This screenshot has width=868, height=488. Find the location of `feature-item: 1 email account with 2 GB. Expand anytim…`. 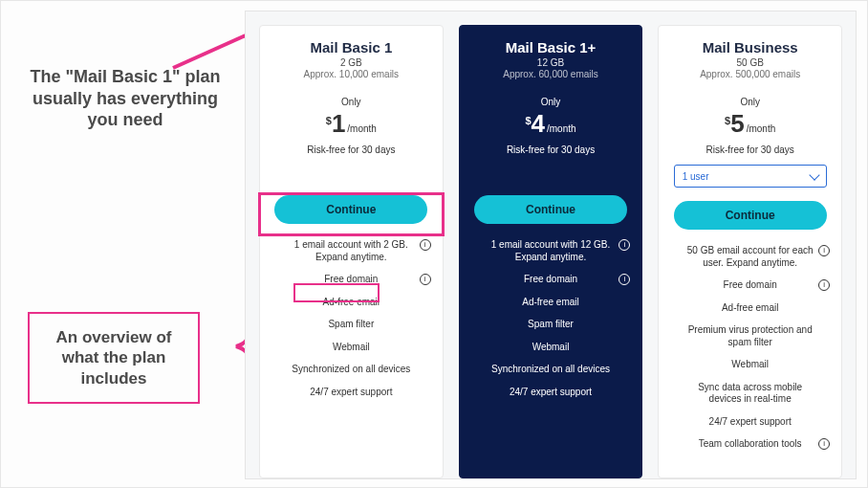

feature-item: 1 email account with 2 GB. Expand anytim… is located at coordinates (352, 251).